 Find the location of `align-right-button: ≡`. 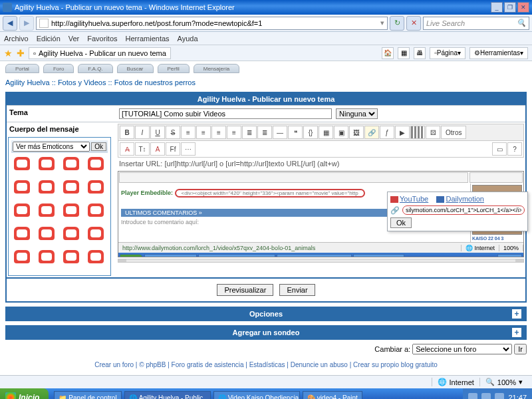

align-right-button: ≡ is located at coordinates (219, 132).